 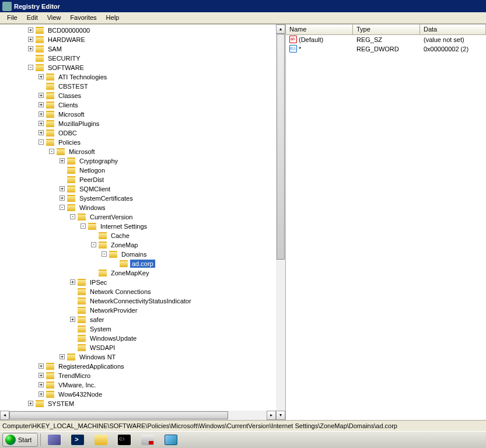 I want to click on tree-node-label: NetworkConnectivityStatusIndicator, so click(x=141, y=301).